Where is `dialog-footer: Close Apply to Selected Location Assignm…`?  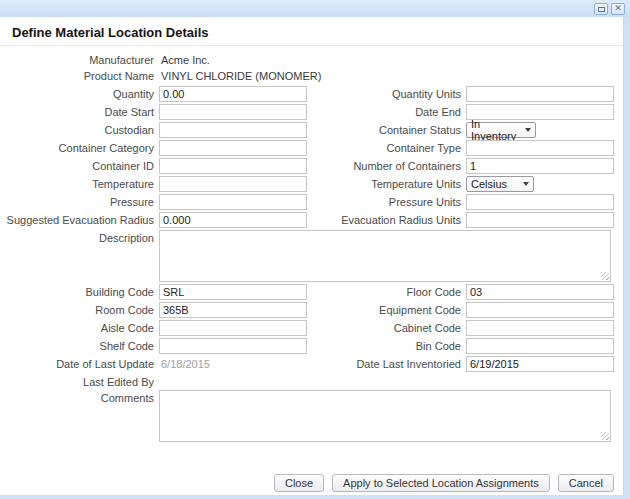
dialog-footer: Close Apply to Selected Location Assignm… is located at coordinates (444, 483).